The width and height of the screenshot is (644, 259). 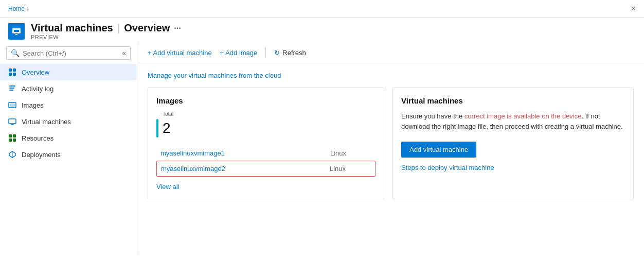 I want to click on vm-icon, so click(x=16, y=31).